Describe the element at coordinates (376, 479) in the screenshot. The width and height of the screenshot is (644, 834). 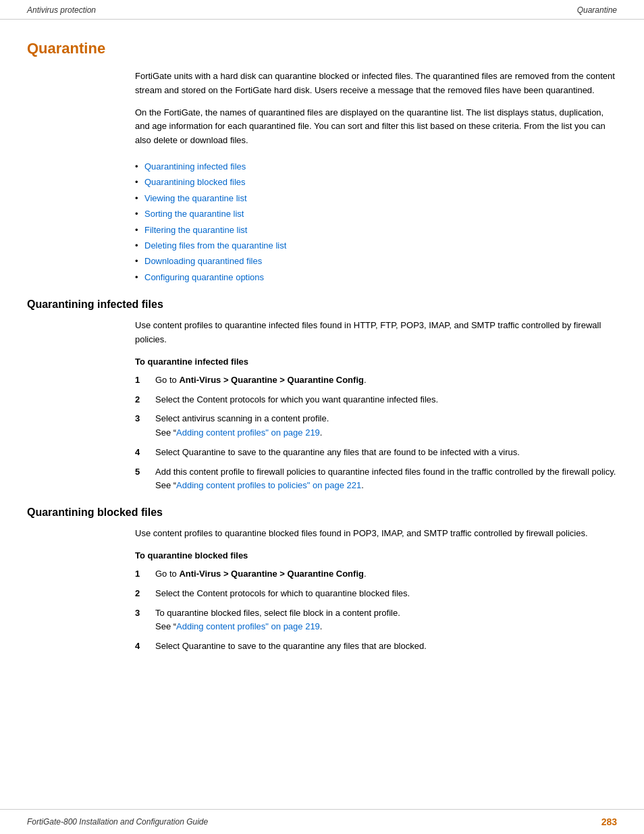
I see `step-1-5: 5 Add this content profile to firewall p…` at that location.